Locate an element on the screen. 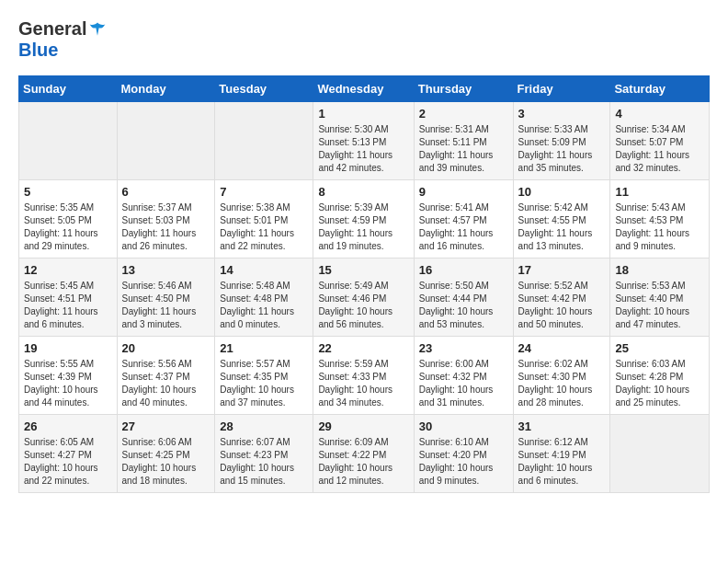 This screenshot has width=728, height=563. day-info: Sunrise: 6:06 AM Sunset: 4:25 PM Dayligh… is located at coordinates (166, 462).